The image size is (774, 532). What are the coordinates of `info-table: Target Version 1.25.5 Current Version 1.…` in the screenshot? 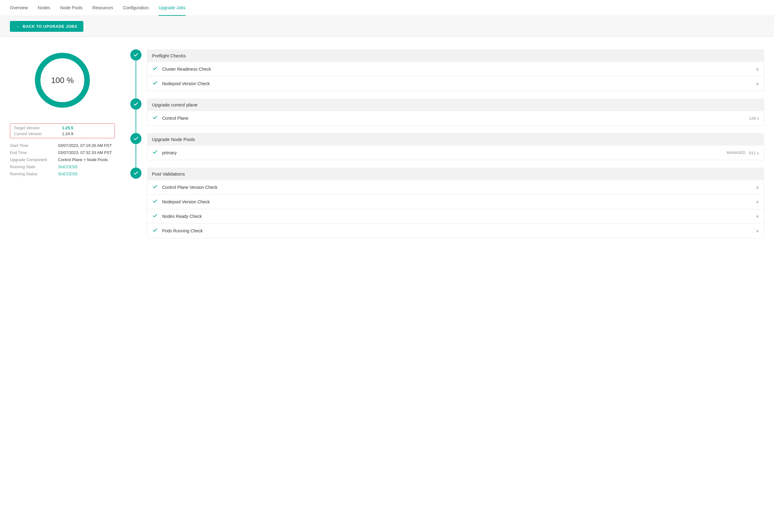 It's located at (62, 150).